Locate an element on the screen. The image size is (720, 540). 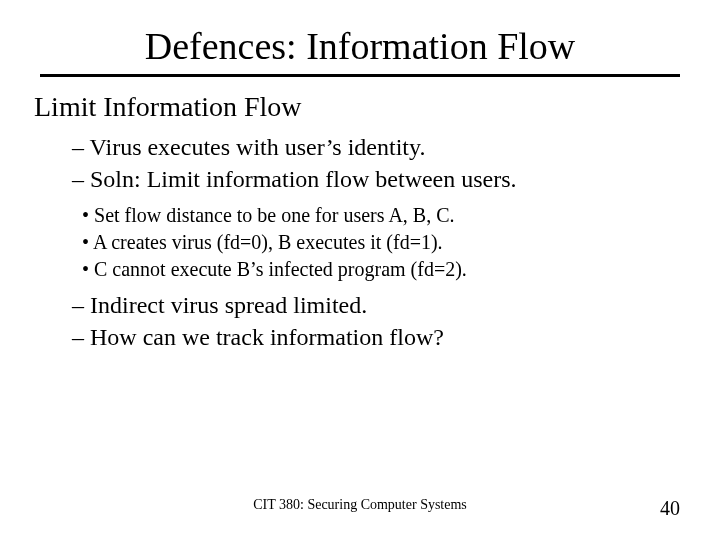
list-item: Soln: Limit information flow between use… is located at coordinates (376, 179).